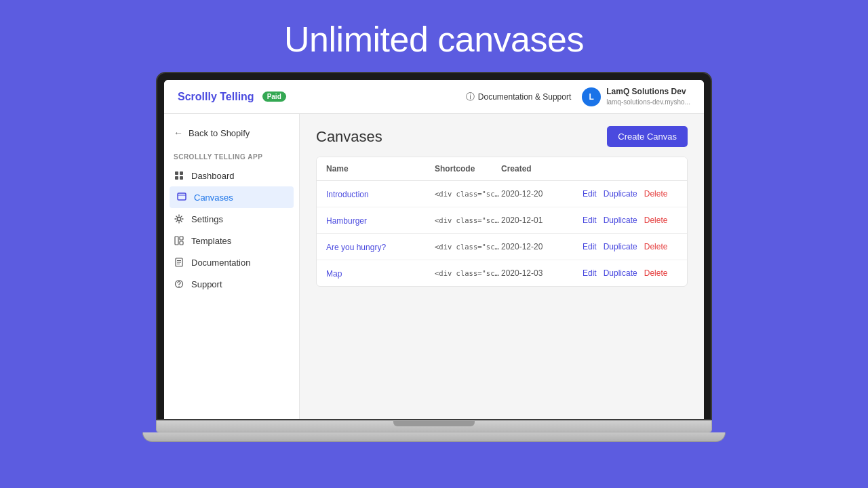  I want to click on shortcode-3: <div class="scrolly-telling-canvas" data…, so click(468, 273).